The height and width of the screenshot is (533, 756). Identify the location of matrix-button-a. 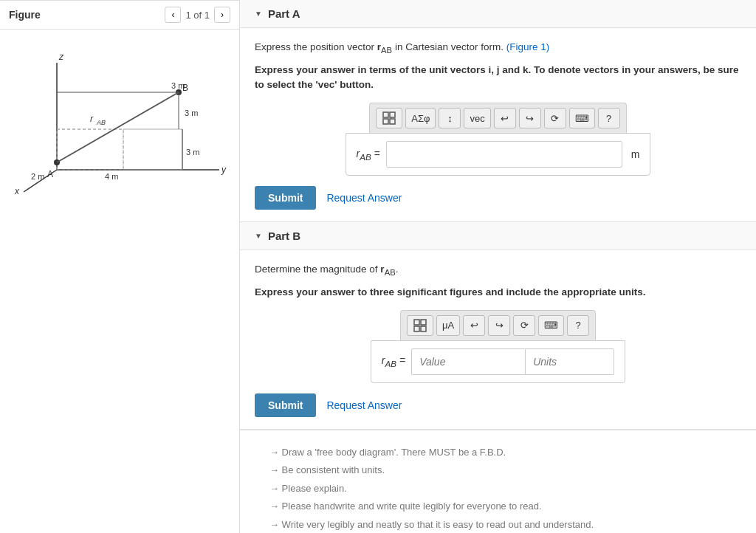
(389, 118).